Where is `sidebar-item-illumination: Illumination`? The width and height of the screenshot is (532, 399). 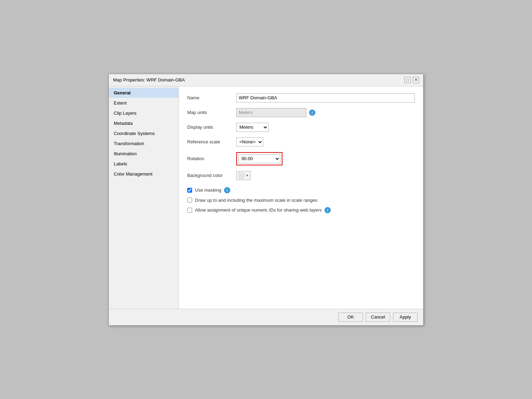 sidebar-item-illumination: Illumination is located at coordinates (144, 154).